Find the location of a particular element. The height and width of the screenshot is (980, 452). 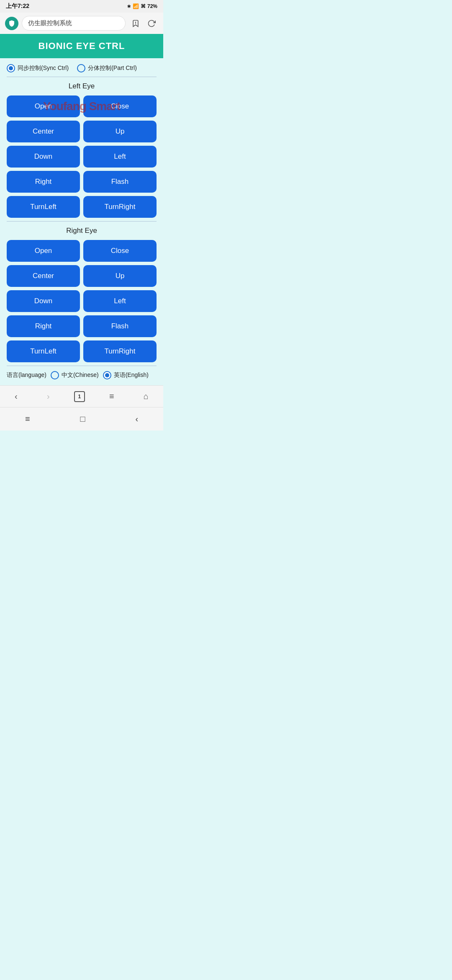

system-menu-button: ≡ is located at coordinates (28, 419).